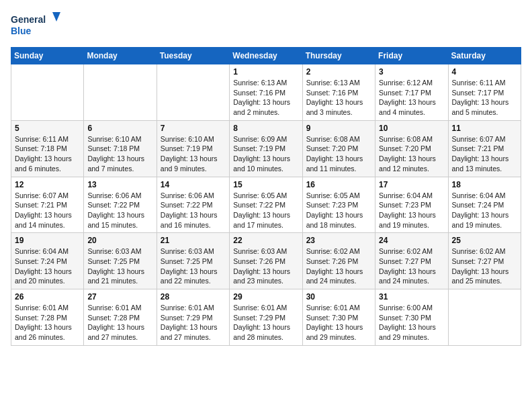  What do you see at coordinates (193, 297) in the screenshot?
I see `day-number: 28` at bounding box center [193, 297].